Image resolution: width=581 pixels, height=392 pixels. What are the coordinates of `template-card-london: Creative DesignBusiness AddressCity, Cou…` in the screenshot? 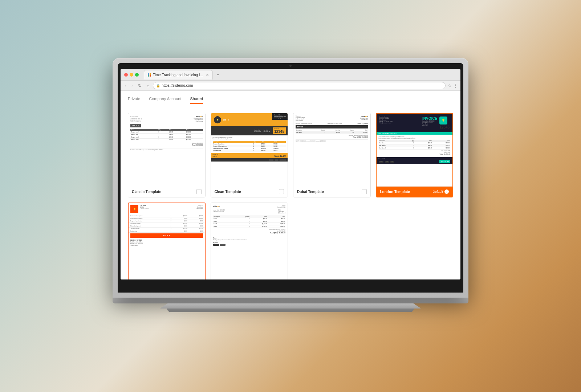 It's located at (415, 155).